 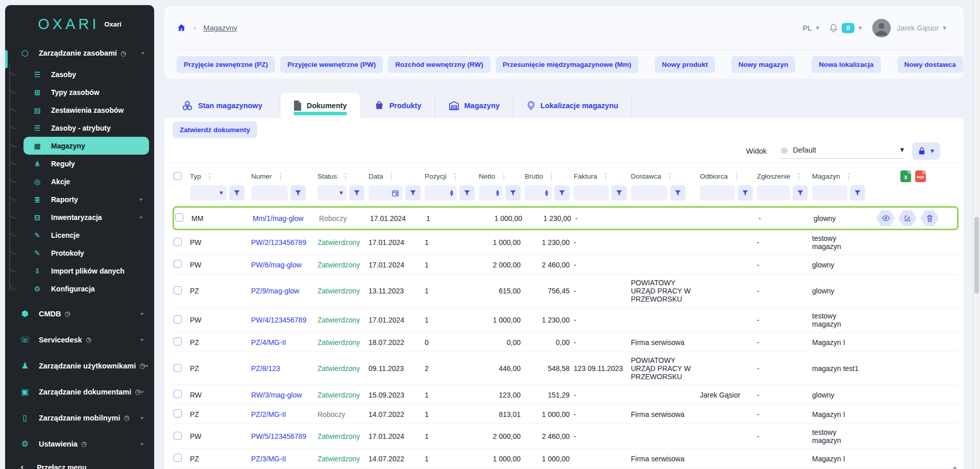 I want to click on table-row: MM Mm/1/mag-glow Roboczy 17.01.2024 1 1 …, so click(x=566, y=218).